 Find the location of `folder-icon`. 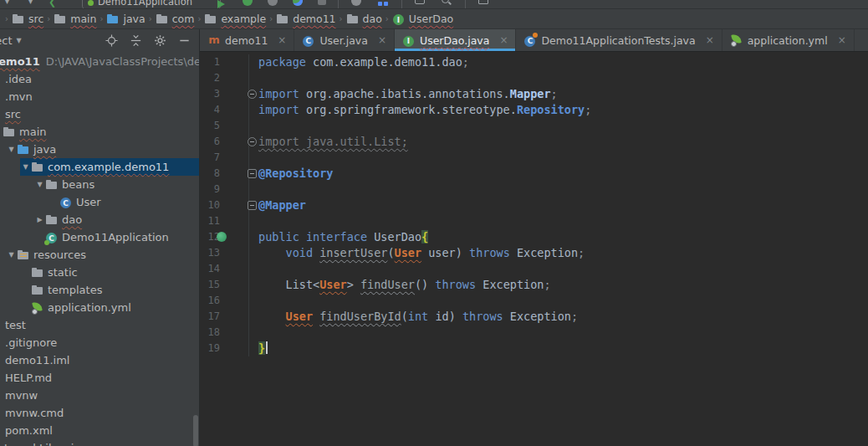

folder-icon is located at coordinates (52, 220).